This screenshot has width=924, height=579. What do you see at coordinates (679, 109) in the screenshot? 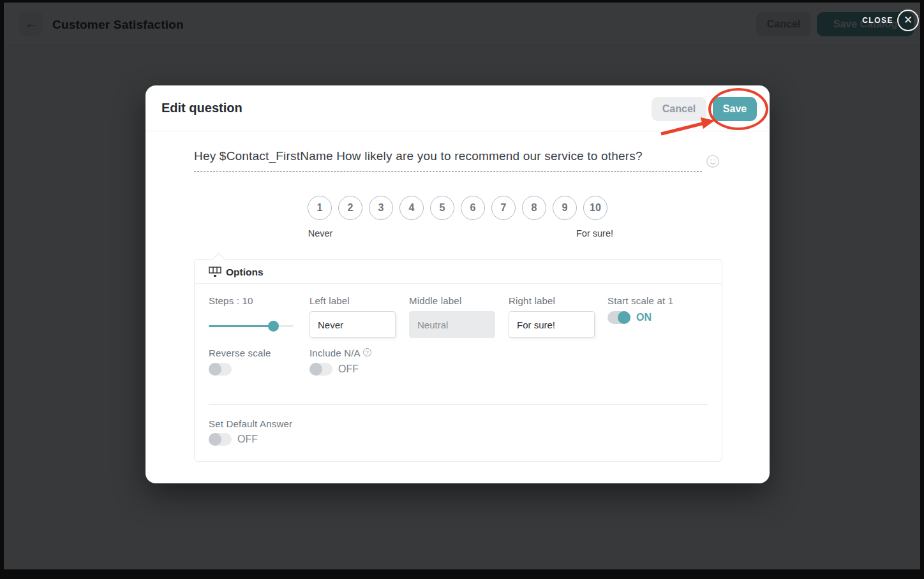
I see `cancel-button: Cancel` at bounding box center [679, 109].